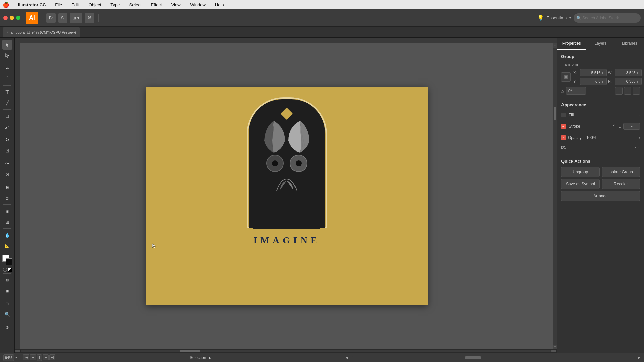 This screenshot has height=362, width=644. What do you see at coordinates (639, 115) in the screenshot?
I see `fill-more-btn: ⌄` at bounding box center [639, 115].